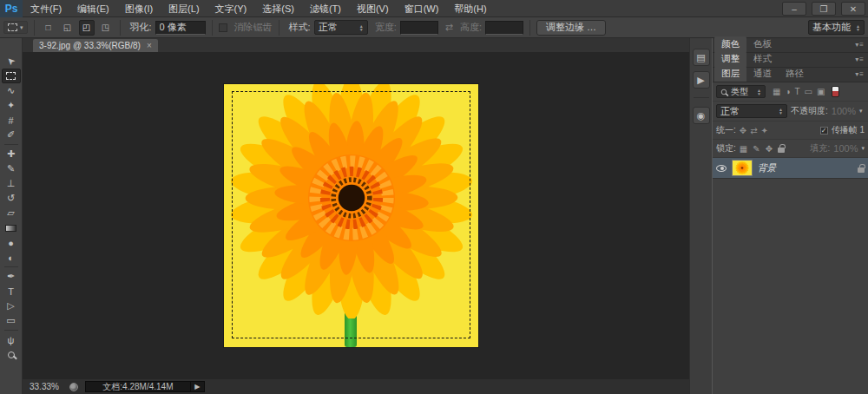  What do you see at coordinates (341, 28) in the screenshot?
I see `style-select: 正常 ▲▼` at bounding box center [341, 28].